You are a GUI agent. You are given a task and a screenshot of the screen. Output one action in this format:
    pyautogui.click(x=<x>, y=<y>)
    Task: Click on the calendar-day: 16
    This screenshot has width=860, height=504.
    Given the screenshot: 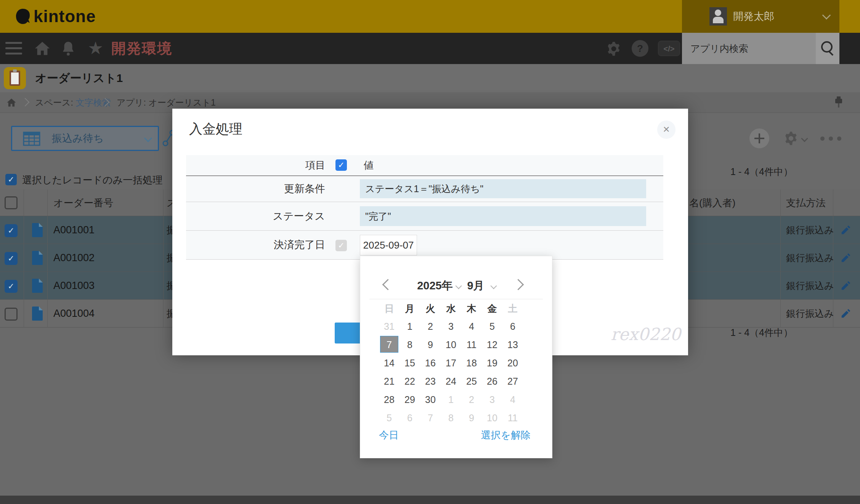 What is the action you would take?
    pyautogui.click(x=430, y=363)
    